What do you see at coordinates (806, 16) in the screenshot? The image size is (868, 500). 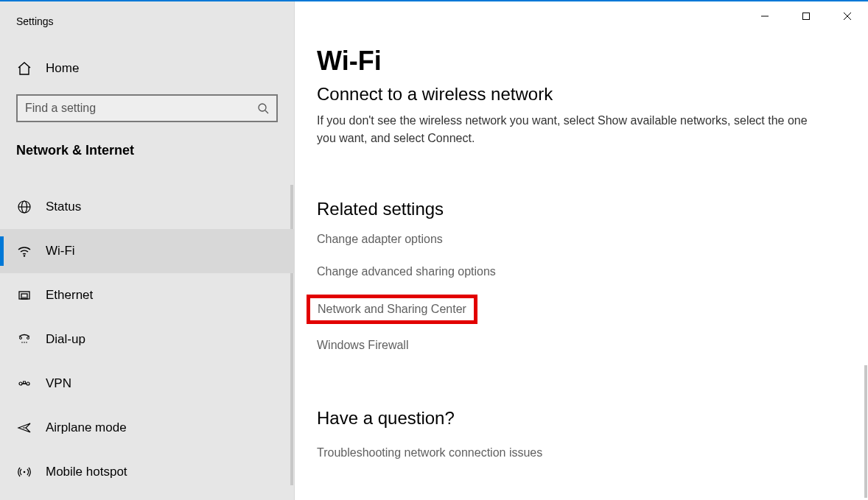 I see `maximize-button` at bounding box center [806, 16].